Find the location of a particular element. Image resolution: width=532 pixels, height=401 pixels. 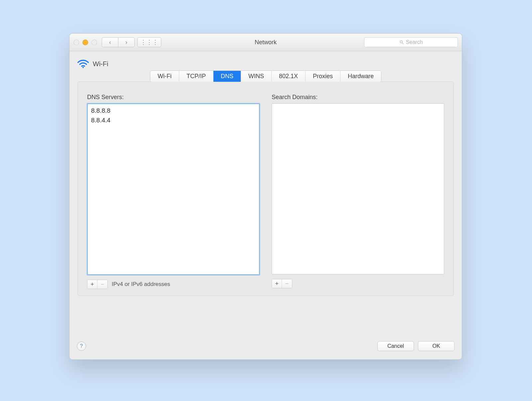

connection-name: Wi-Fi is located at coordinates (100, 64).